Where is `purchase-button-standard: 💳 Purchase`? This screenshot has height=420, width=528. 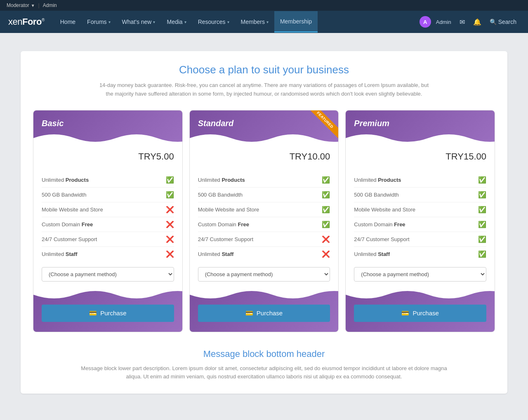
purchase-button-standard: 💳 Purchase is located at coordinates (264, 313).